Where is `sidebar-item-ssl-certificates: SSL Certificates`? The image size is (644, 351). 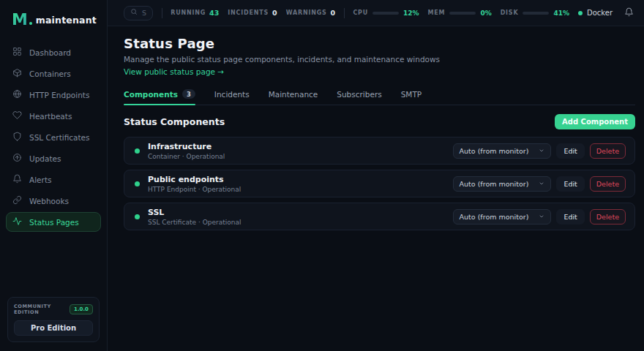 sidebar-item-ssl-certificates: SSL Certificates is located at coordinates (53, 137).